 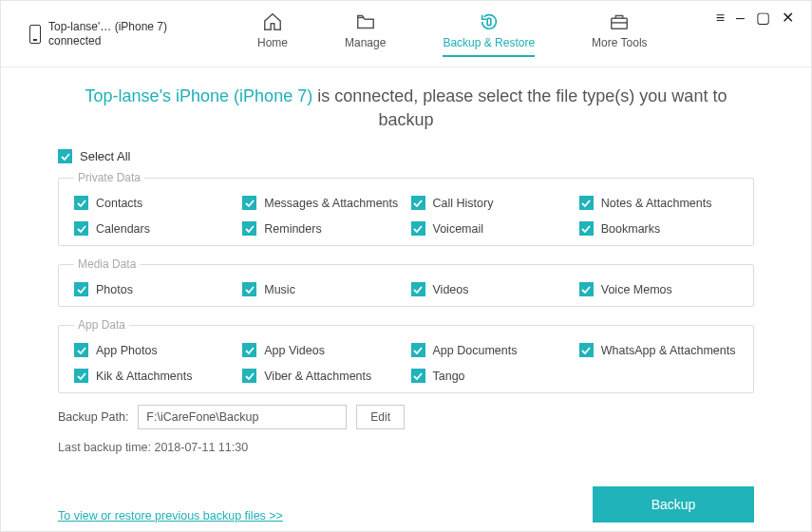 What do you see at coordinates (108, 34) in the screenshot?
I see `device-text: Top-lanse'… (iPhone 7) connected` at bounding box center [108, 34].